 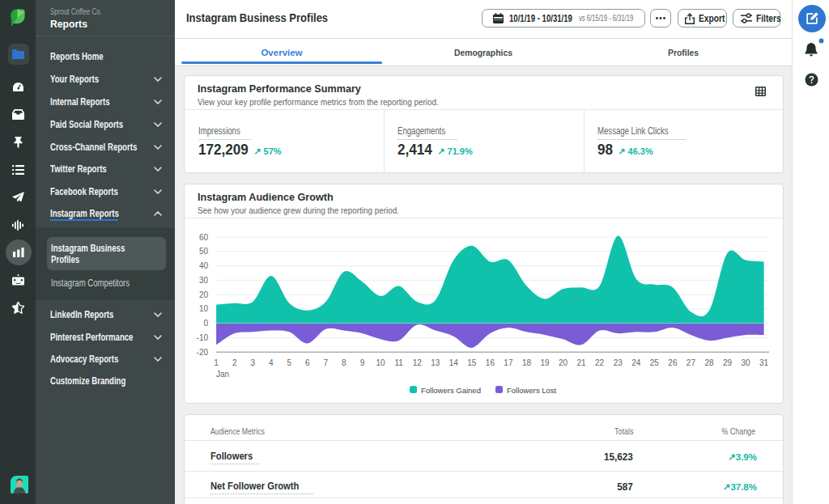 I want to click on svg-text: 9, so click(x=363, y=362).